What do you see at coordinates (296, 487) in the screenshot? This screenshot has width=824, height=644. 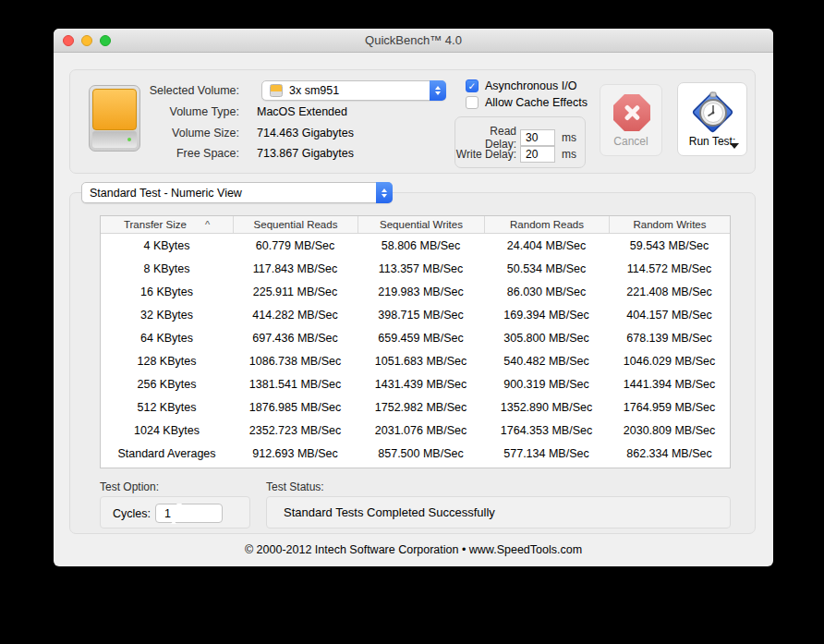 I see `test-status-label: Test Status:` at bounding box center [296, 487].